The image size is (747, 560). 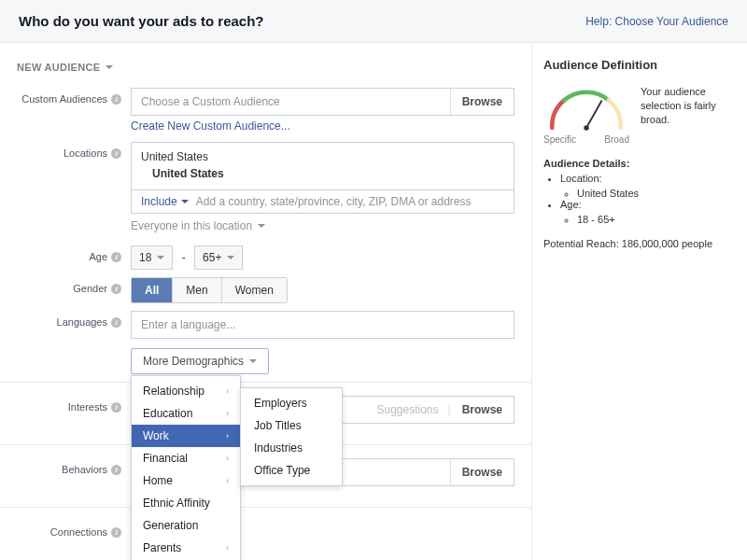 What do you see at coordinates (65, 467) in the screenshot?
I see `label-behaviors: Behaviors i` at bounding box center [65, 467].